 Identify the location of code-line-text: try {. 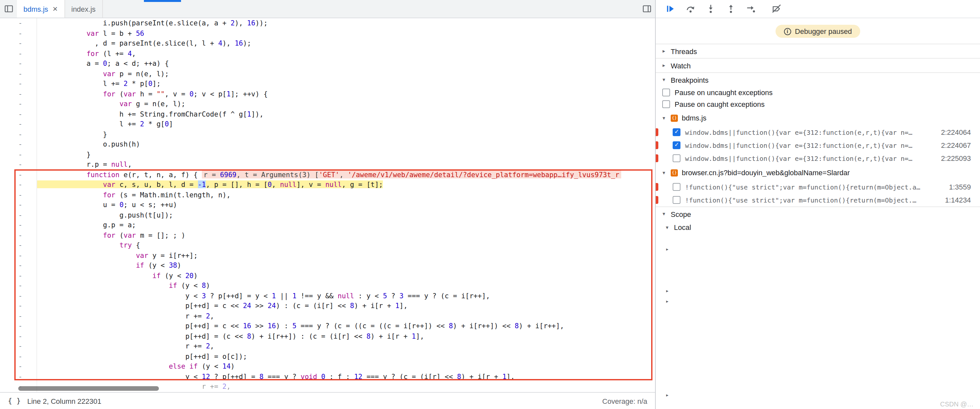
(346, 245).